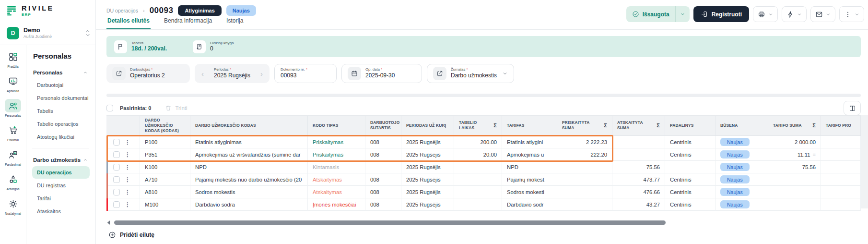 This screenshot has width=868, height=244. What do you see at coordinates (483, 180) in the screenshot?
I see `table-row: ⋮ A710 Pajamų mokestis nuo darbo užmokes…` at bounding box center [483, 180].